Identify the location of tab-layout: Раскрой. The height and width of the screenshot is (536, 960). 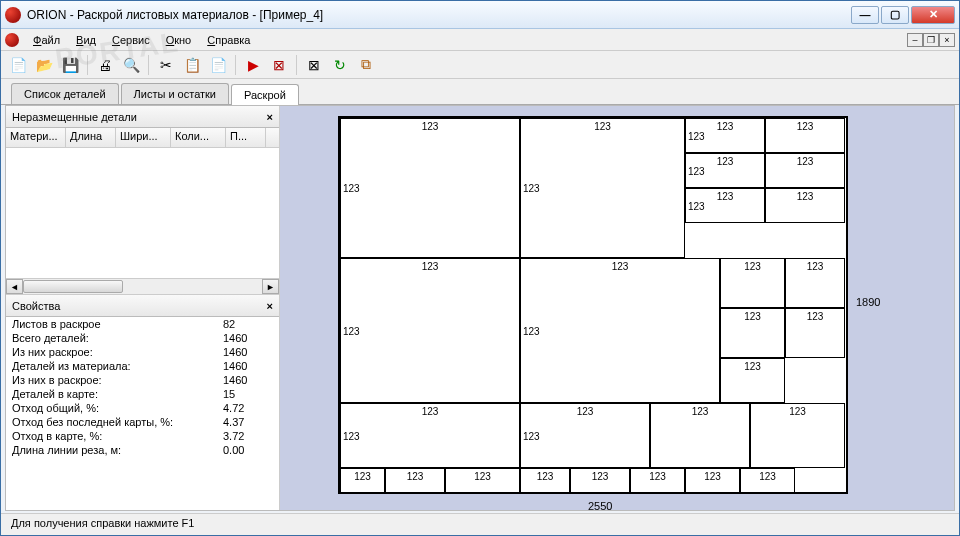
(265, 94).